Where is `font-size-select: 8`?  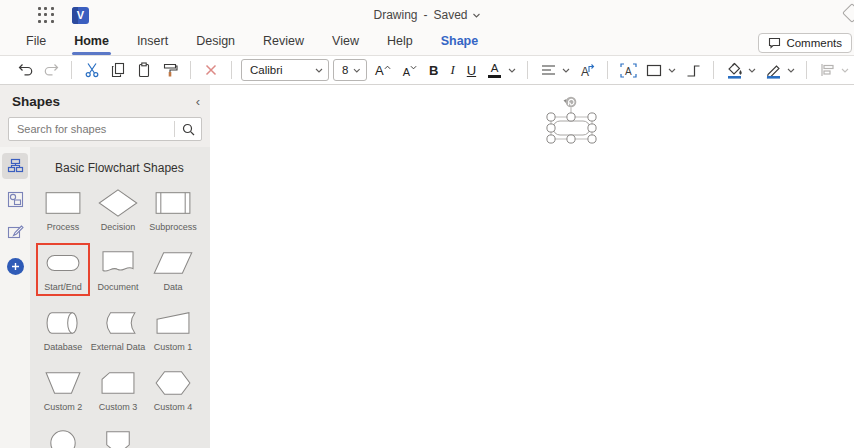
font-size-select: 8 is located at coordinates (350, 70).